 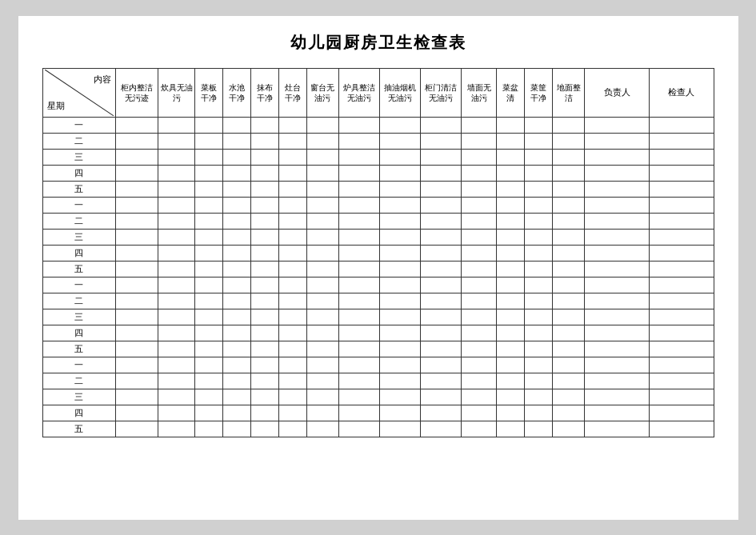 What do you see at coordinates (378, 317) in the screenshot?
I see `table-row: 三` at bounding box center [378, 317].